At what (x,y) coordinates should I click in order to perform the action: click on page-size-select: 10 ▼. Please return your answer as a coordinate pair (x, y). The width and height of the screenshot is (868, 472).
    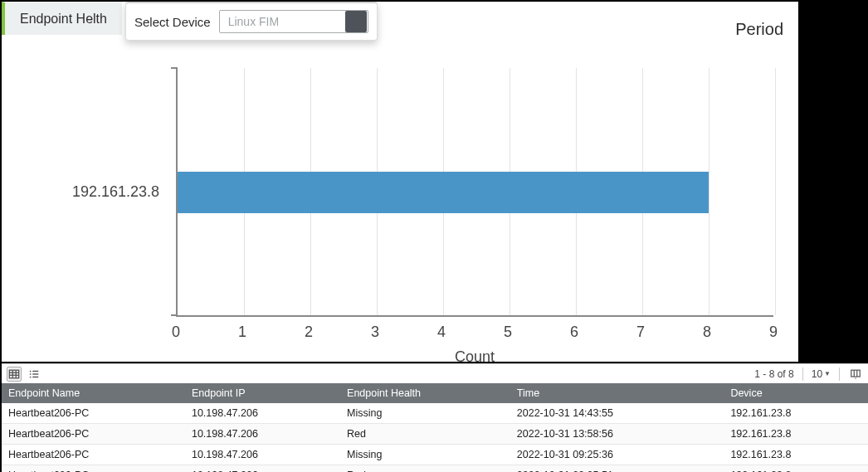
    Looking at the image, I should click on (822, 374).